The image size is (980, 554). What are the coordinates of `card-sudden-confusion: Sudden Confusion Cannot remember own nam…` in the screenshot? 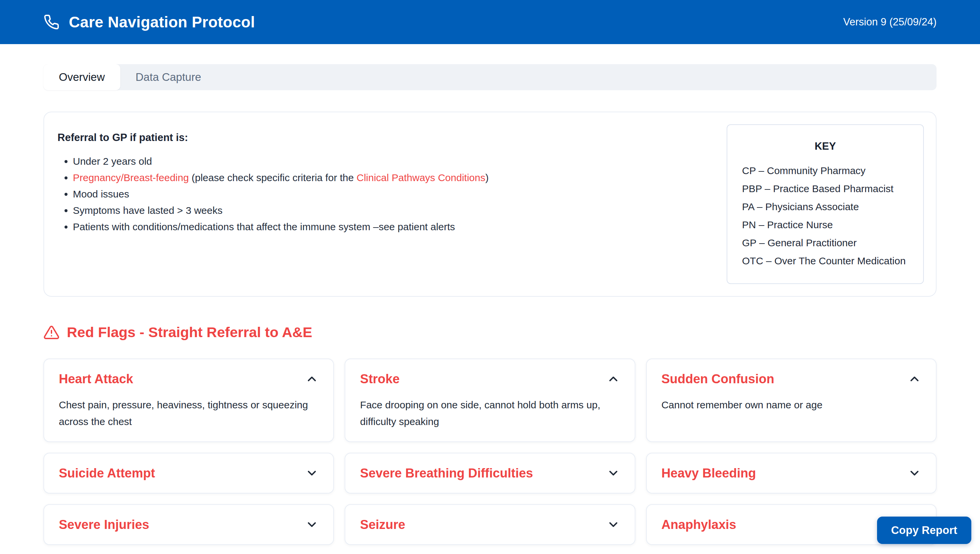 It's located at (792, 400).